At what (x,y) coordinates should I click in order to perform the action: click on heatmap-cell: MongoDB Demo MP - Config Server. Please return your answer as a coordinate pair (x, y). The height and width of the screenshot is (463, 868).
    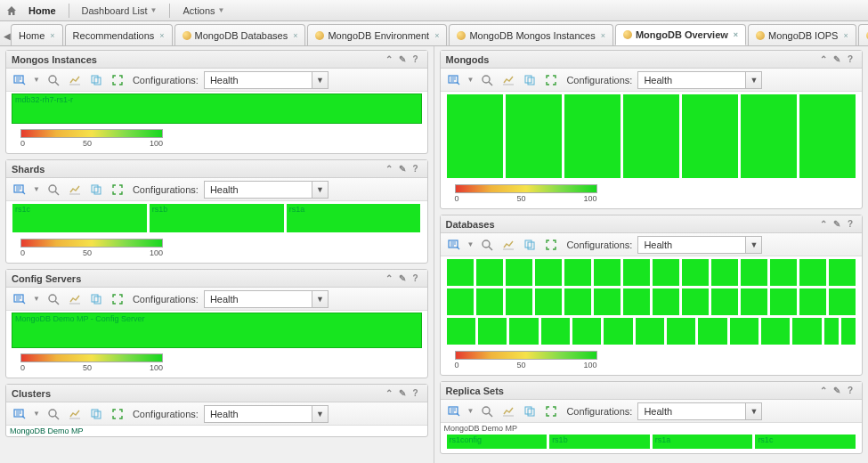
    Looking at the image, I should click on (217, 330).